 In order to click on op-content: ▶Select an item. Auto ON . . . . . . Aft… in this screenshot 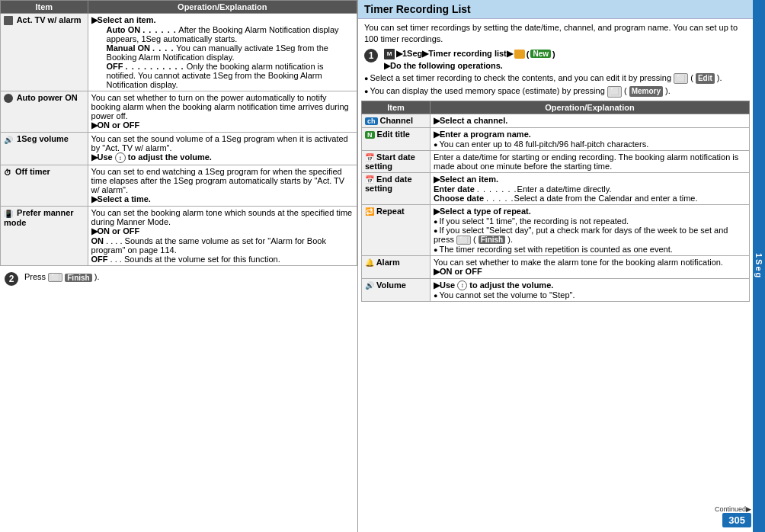, I will do `click(222, 52)`.